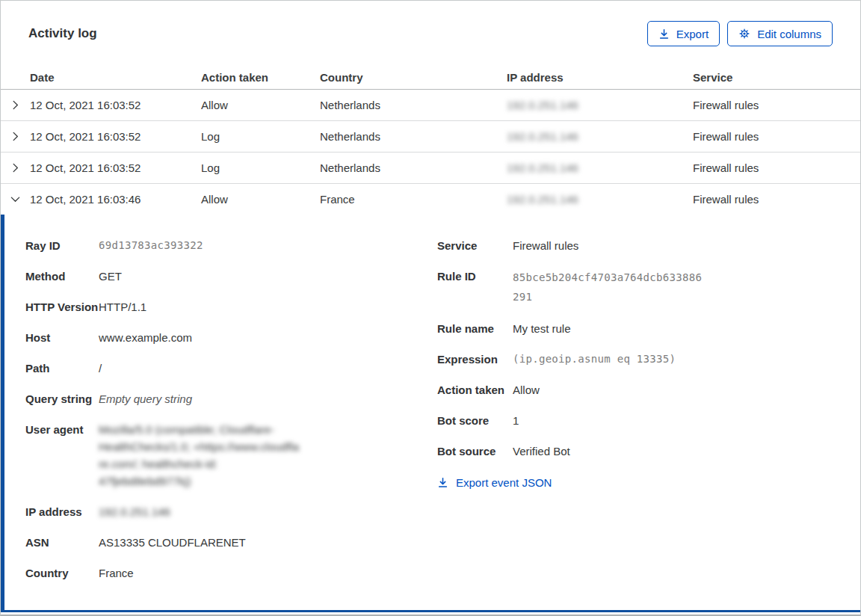  Describe the element at coordinates (15, 199) in the screenshot. I see `chevron-down-icon` at that location.